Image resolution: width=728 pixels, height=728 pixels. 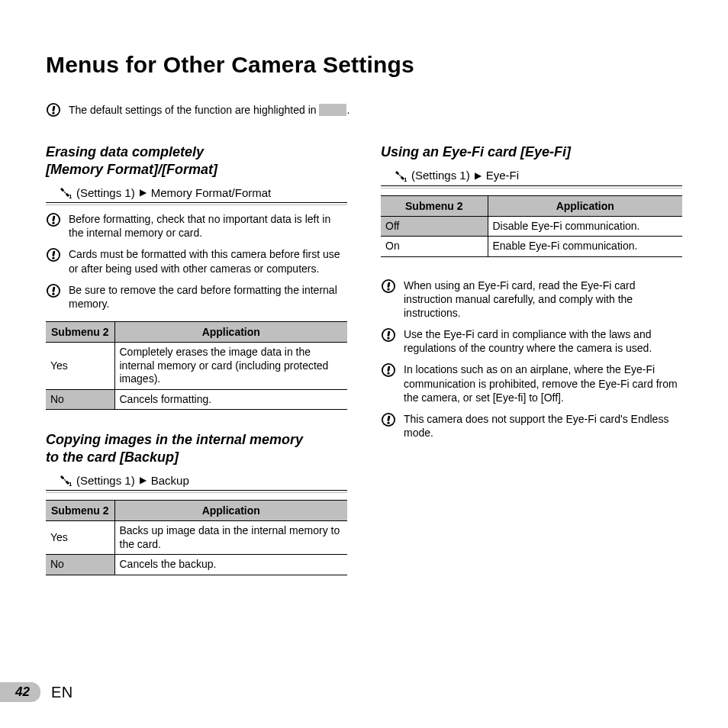 What do you see at coordinates (585, 226) in the screenshot?
I see `cell-app: Disable Eye-Fi communication.` at bounding box center [585, 226].